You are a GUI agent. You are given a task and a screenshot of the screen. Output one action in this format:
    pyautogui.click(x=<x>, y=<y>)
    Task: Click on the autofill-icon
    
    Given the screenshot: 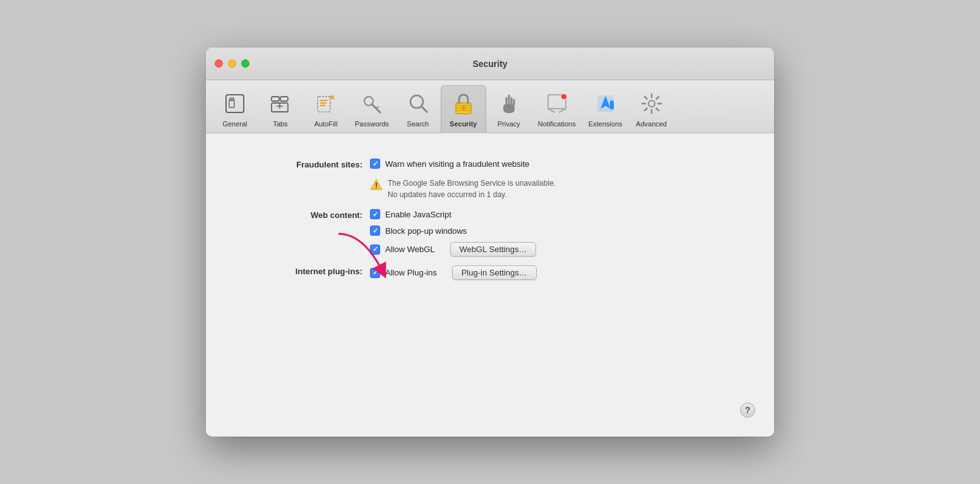 What is the action you would take?
    pyautogui.click(x=326, y=104)
    